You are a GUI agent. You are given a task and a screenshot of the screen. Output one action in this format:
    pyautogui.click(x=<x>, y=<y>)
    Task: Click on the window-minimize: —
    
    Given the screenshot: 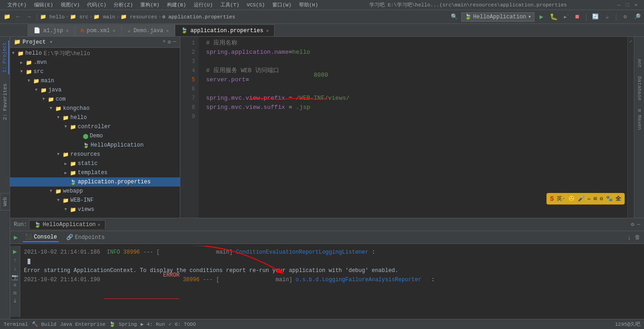 What is the action you would take?
    pyautogui.click(x=619, y=5)
    